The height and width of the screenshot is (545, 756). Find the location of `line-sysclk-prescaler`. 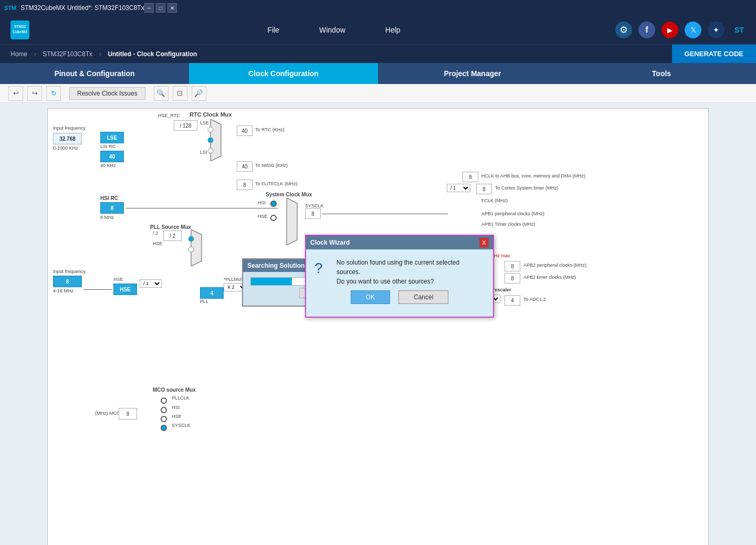

line-sysclk-prescaler is located at coordinates (385, 214).